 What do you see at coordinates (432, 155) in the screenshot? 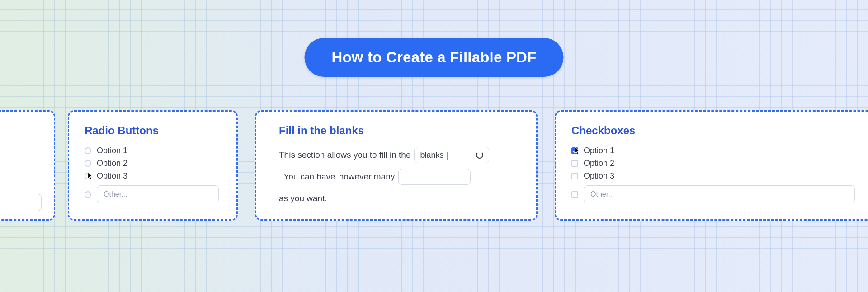
I see `fill-input-1-value: blanks` at bounding box center [432, 155].